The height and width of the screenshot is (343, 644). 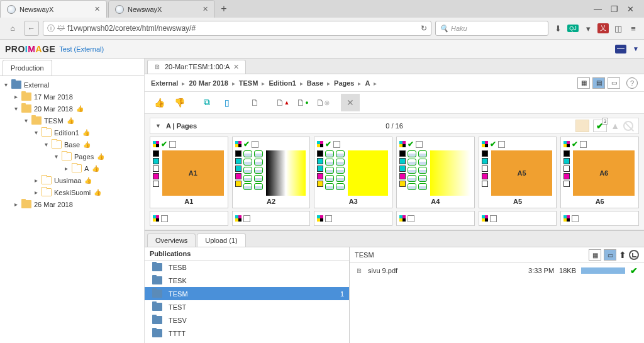 I want to click on publication-row: TTTT, so click(x=247, y=334).